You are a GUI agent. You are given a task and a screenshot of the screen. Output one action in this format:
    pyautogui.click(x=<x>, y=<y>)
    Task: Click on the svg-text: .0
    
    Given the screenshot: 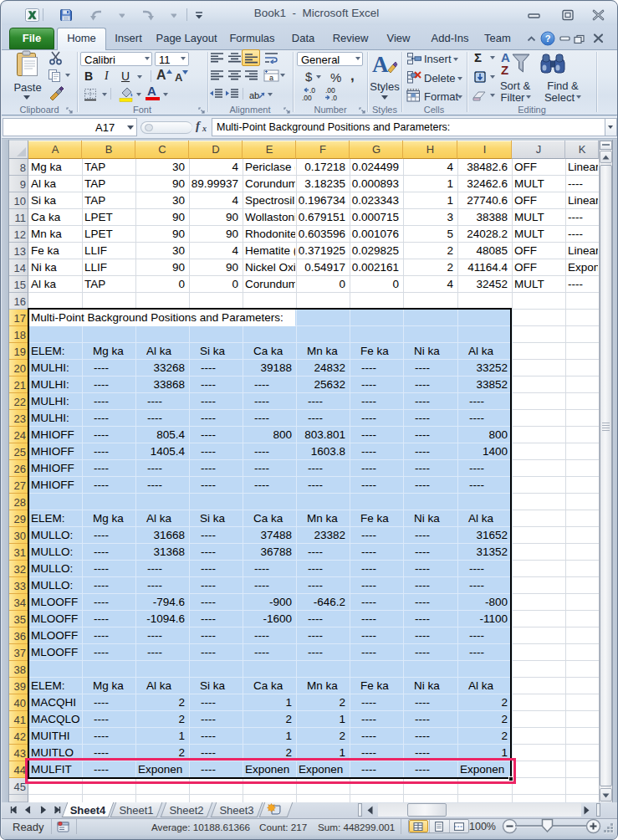 What is the action you would take?
    pyautogui.click(x=335, y=97)
    